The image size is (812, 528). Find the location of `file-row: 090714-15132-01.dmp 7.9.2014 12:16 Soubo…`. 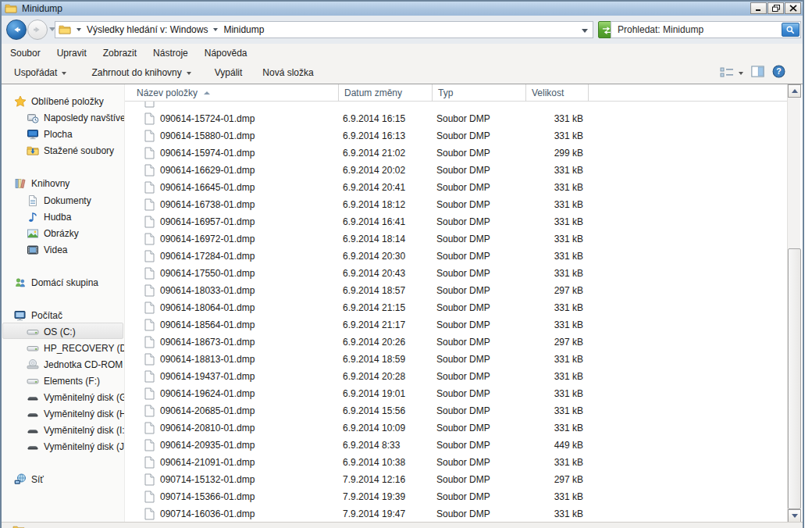

file-row: 090714-15132-01.dmp 7.9.2014 12:16 Soubo… is located at coordinates (457, 480).